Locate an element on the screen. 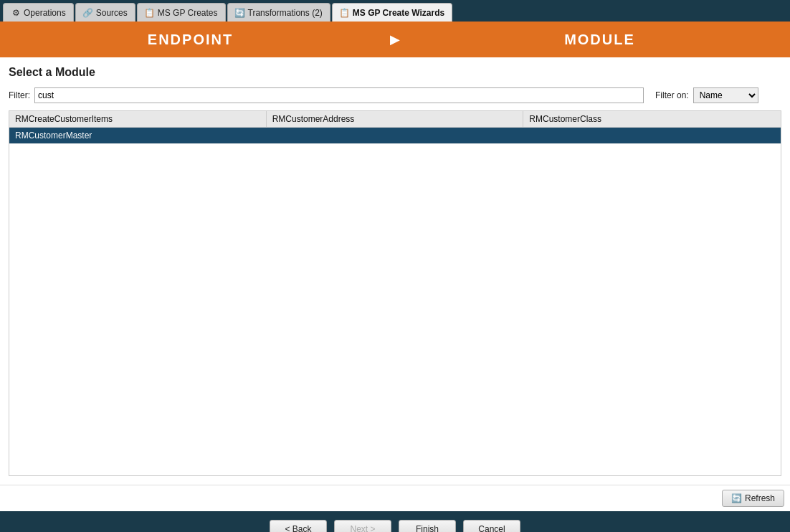 This screenshot has width=790, height=532. sources-icon: 🔗 is located at coordinates (88, 13).